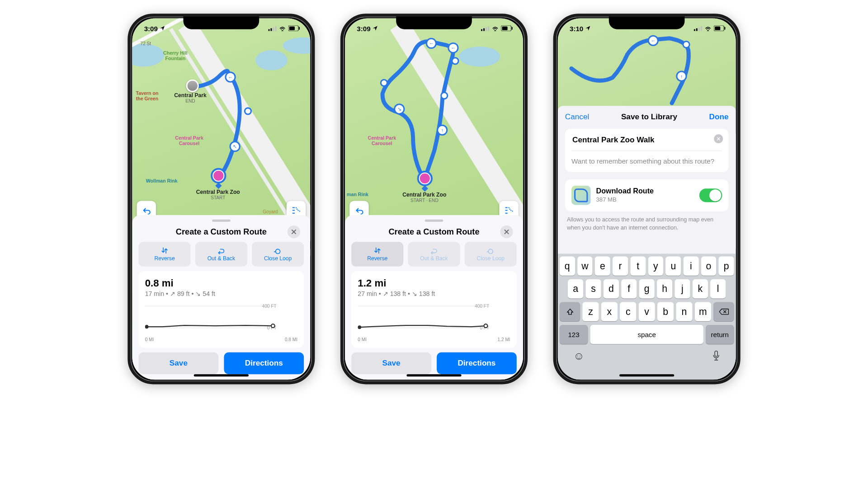 This screenshot has width=868, height=488. What do you see at coordinates (647, 266) in the screenshot?
I see `keyboard-row-1: qwertyuiop` at bounding box center [647, 266].